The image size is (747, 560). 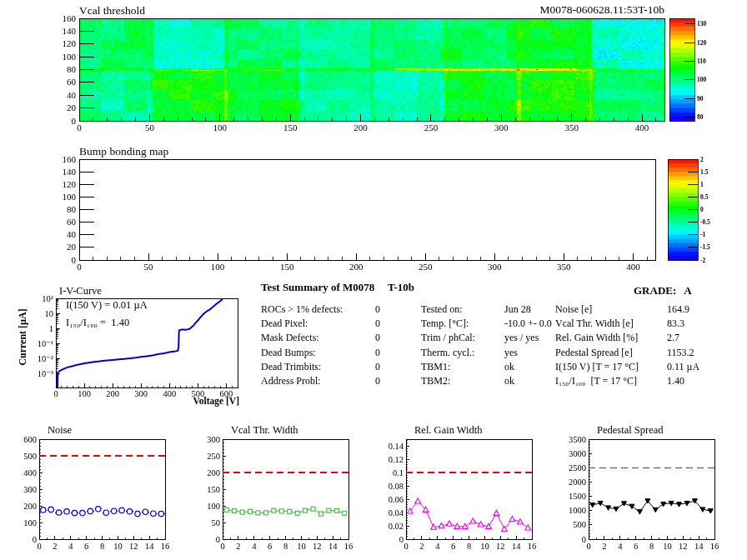 What do you see at coordinates (397, 447) in the screenshot?
I see `tick-label: 0.14` at bounding box center [397, 447].